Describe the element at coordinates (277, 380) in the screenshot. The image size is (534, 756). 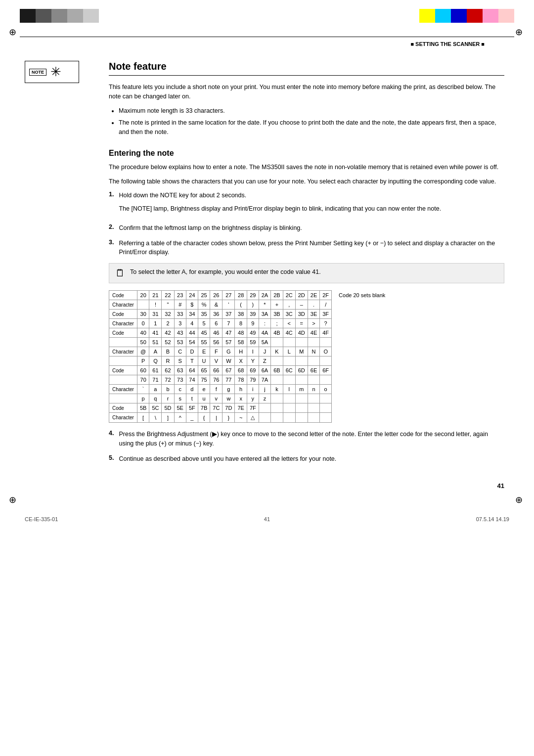
I see `code-e1` at that location.